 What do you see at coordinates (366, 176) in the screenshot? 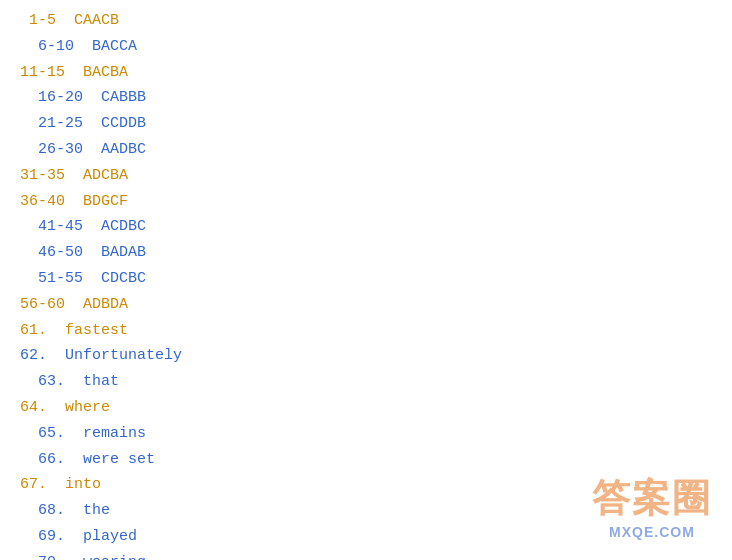
I see `answer-line: 31-35 ADCBA` at bounding box center [366, 176].